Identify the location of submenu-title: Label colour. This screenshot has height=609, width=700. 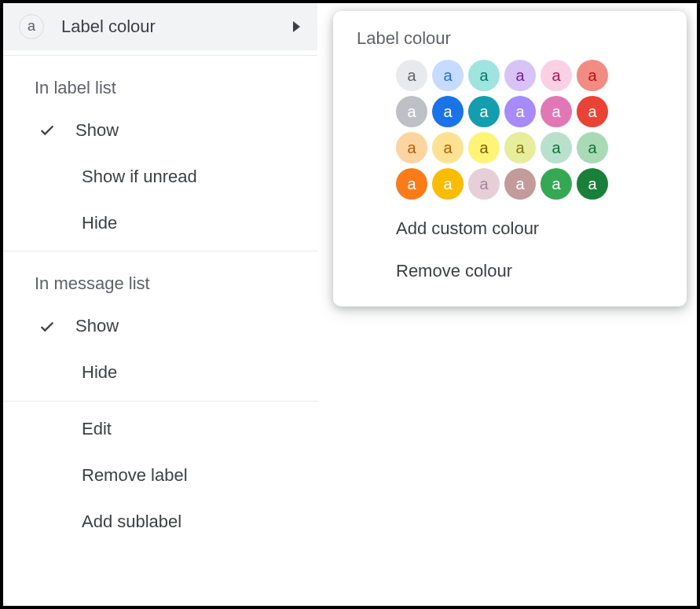
(510, 44).